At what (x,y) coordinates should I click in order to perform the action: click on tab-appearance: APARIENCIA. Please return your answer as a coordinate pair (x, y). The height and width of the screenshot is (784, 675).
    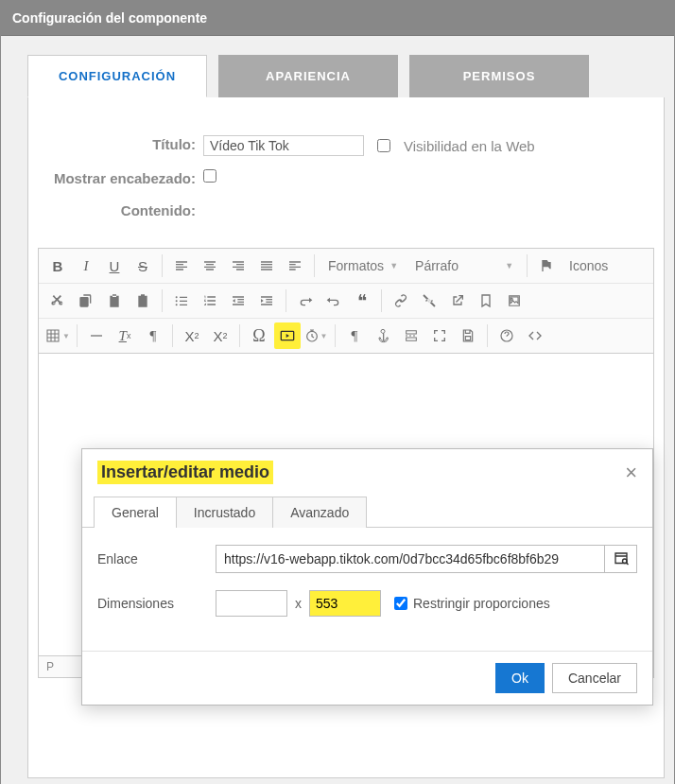
    Looking at the image, I should click on (308, 76).